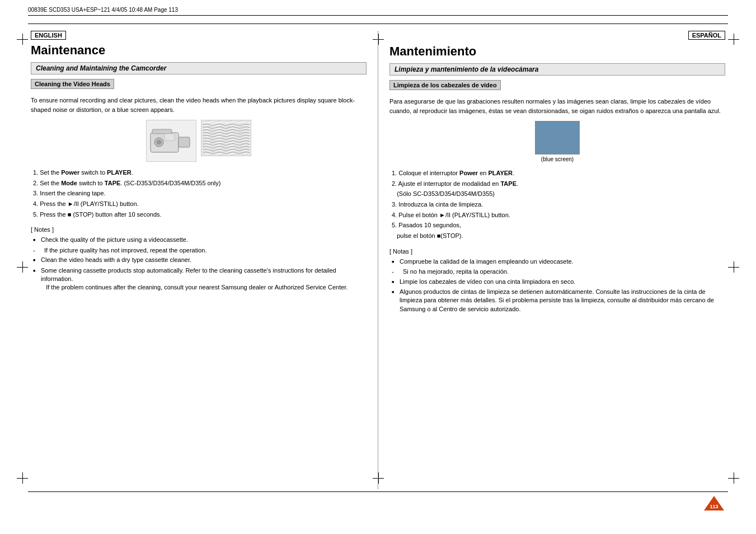  Describe the element at coordinates (558, 189) in the screenshot. I see `spanish-step-2: 2. Ajuste el interruptor de modalidad en…` at that location.